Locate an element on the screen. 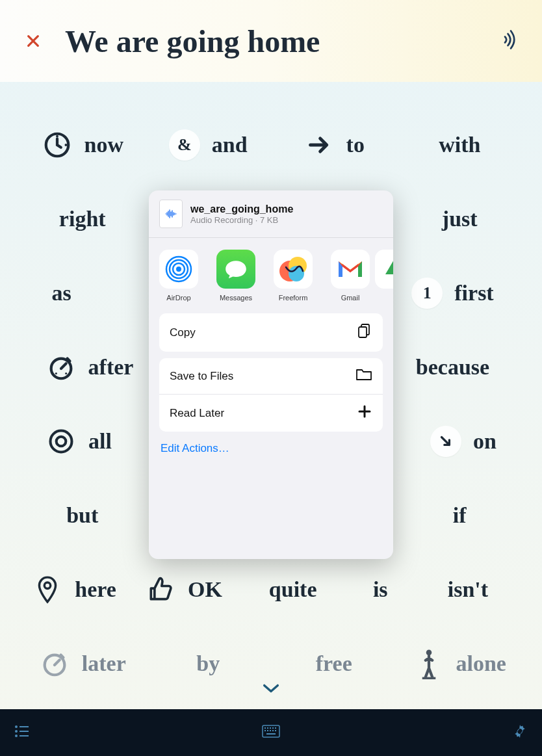  word-label: on is located at coordinates (485, 441).